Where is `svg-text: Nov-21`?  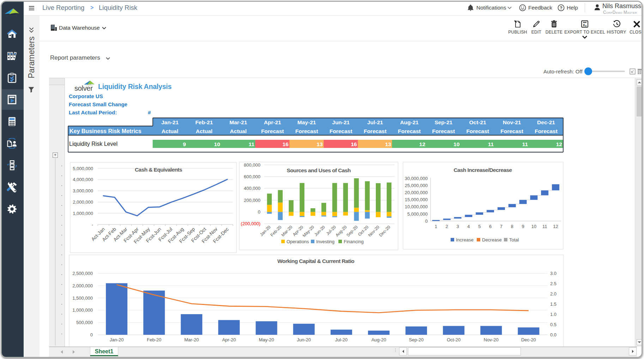 svg-text: Nov-21 is located at coordinates (512, 122).